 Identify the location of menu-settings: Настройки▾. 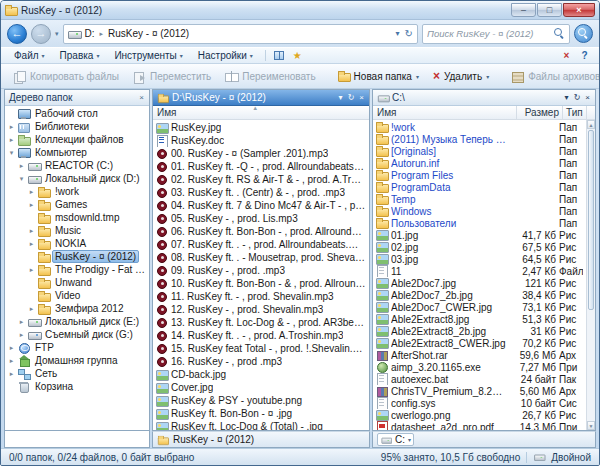
(226, 56).